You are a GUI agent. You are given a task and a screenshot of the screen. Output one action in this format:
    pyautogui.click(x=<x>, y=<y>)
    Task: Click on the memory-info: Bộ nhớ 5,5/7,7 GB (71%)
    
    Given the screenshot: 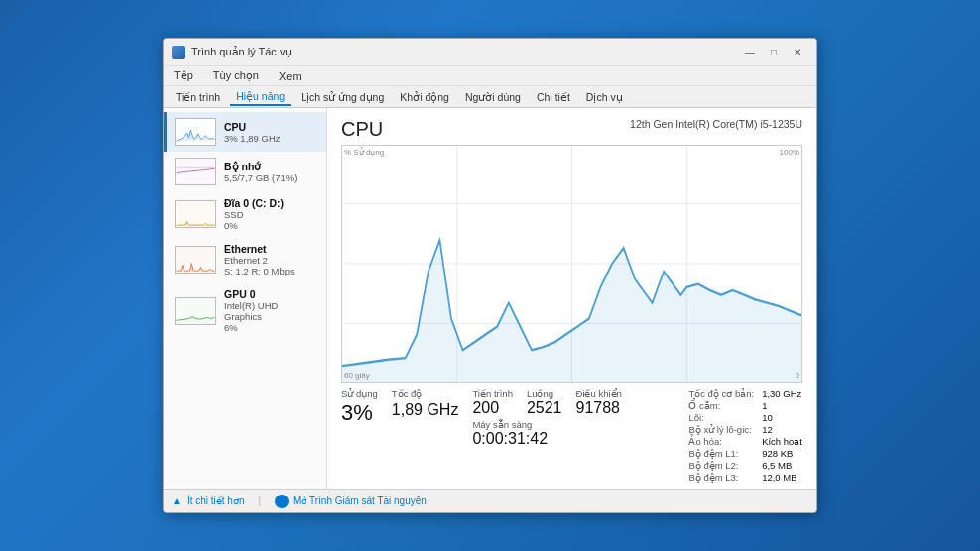 What is the action you would take?
    pyautogui.click(x=260, y=172)
    